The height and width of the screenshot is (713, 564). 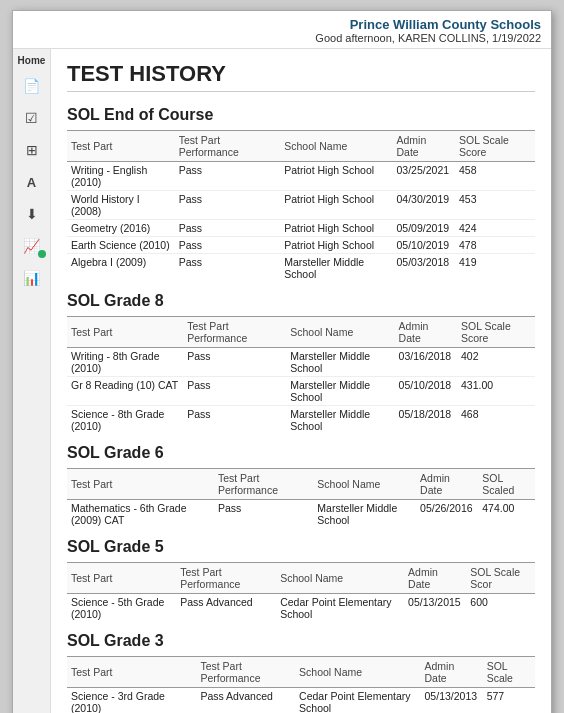 What do you see at coordinates (246, 701) in the screenshot?
I see `cell-4-0-1: Pass Advanced` at bounding box center [246, 701].